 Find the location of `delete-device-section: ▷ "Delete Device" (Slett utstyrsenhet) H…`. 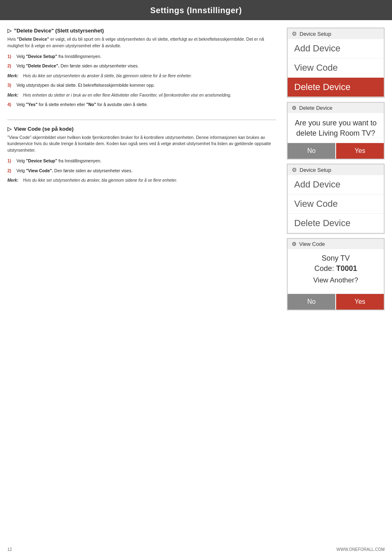

delete-device-section: ▷ "Delete Device" (Slett utstyrsenhet) H… is located at coordinates (142, 68).